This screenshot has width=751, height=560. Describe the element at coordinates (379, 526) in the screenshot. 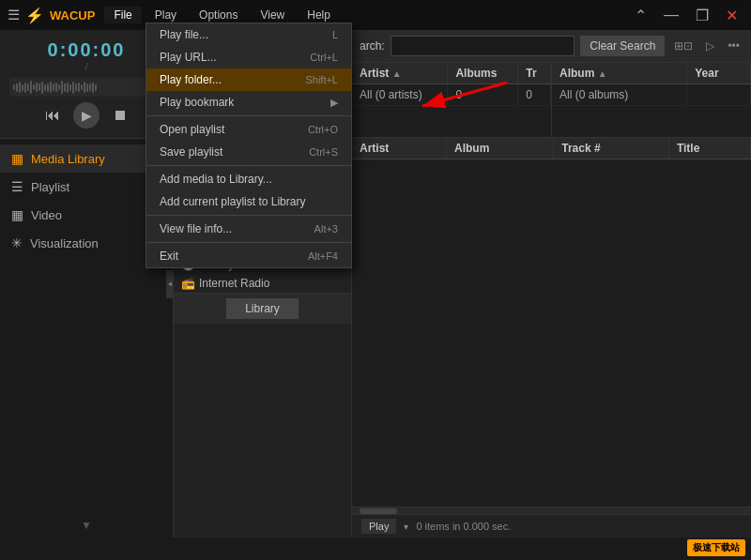

I see `play-status-button: Play` at that location.